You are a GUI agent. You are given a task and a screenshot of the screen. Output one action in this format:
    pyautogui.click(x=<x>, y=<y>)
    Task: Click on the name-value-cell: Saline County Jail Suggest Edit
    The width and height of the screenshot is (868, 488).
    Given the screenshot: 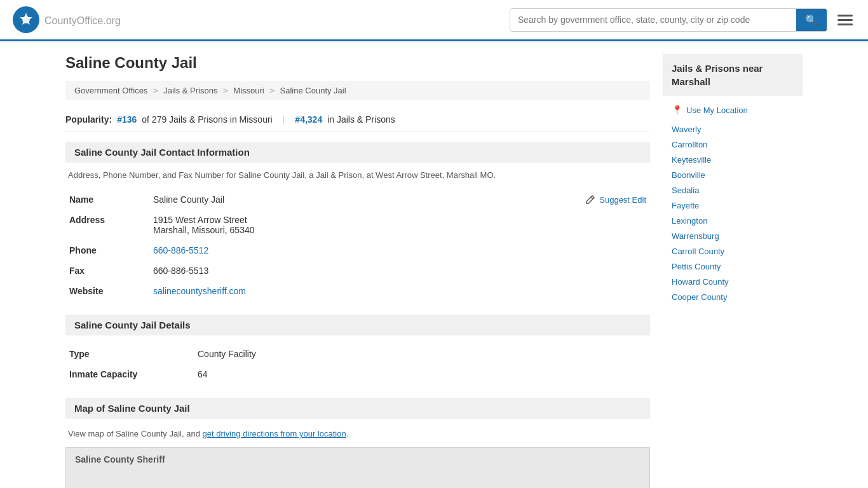 What is the action you would take?
    pyautogui.click(x=400, y=200)
    